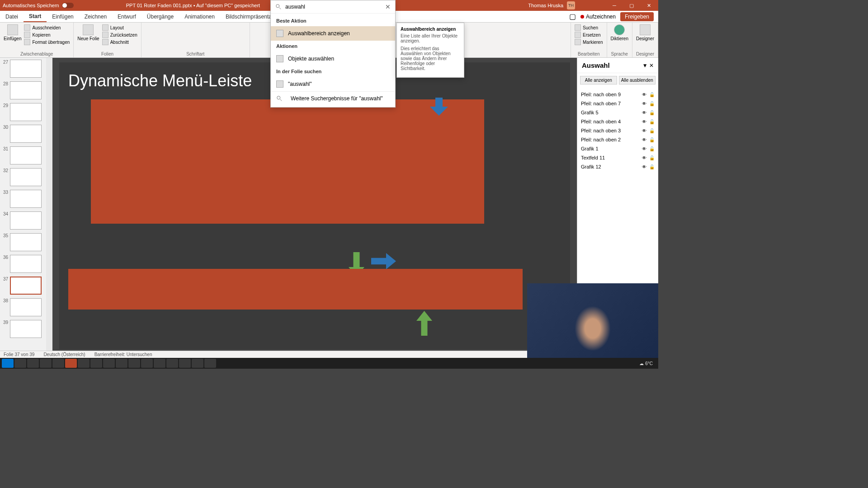 The height and width of the screenshot is (488, 868). What do you see at coordinates (26, 112) in the screenshot?
I see `thumbnail-29: 29` at bounding box center [26, 112].